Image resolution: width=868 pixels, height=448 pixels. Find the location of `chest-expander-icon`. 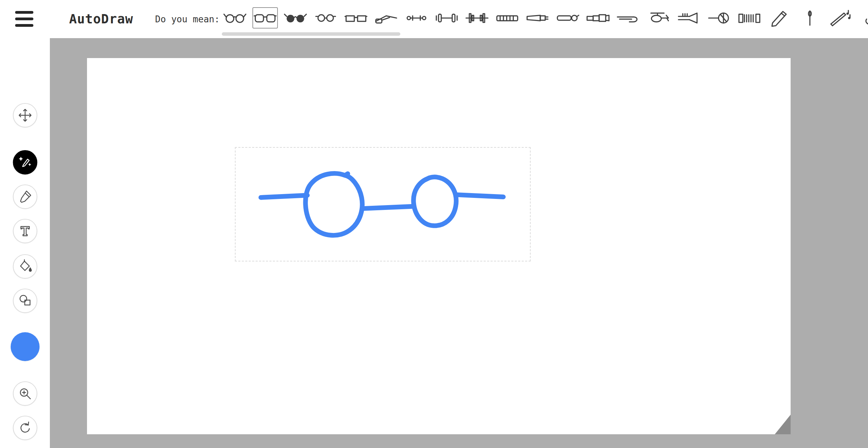

chest-expander-icon is located at coordinates (416, 18).